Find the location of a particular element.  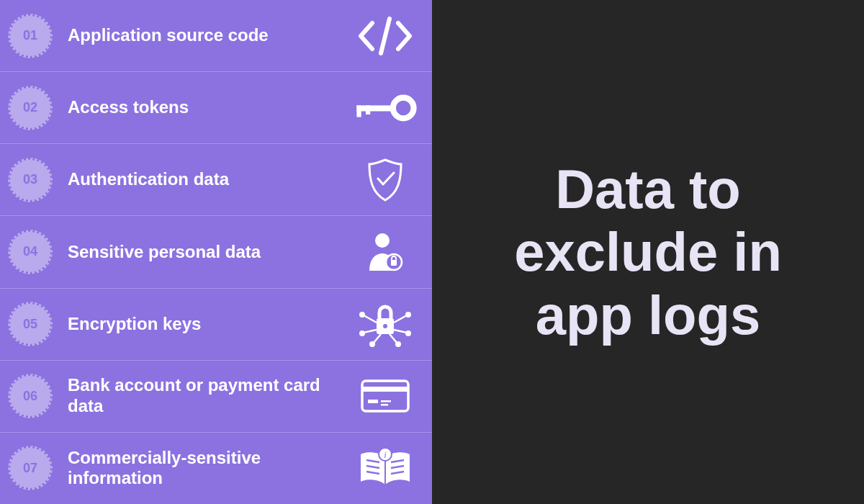

person-lock-icon is located at coordinates (385, 252).